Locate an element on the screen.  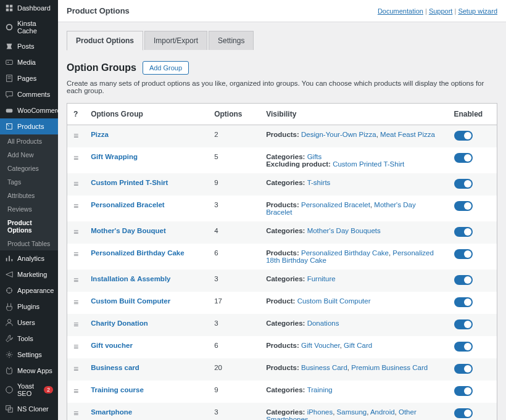
submenu-item-tags: Tags is located at coordinates (29, 182).